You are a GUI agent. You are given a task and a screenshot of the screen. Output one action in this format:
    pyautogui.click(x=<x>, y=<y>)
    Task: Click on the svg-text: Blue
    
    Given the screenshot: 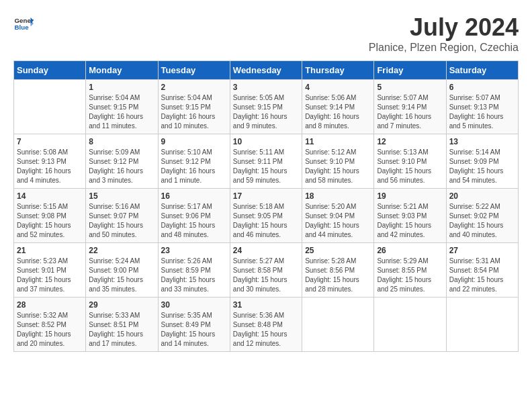 What is the action you would take?
    pyautogui.click(x=22, y=27)
    